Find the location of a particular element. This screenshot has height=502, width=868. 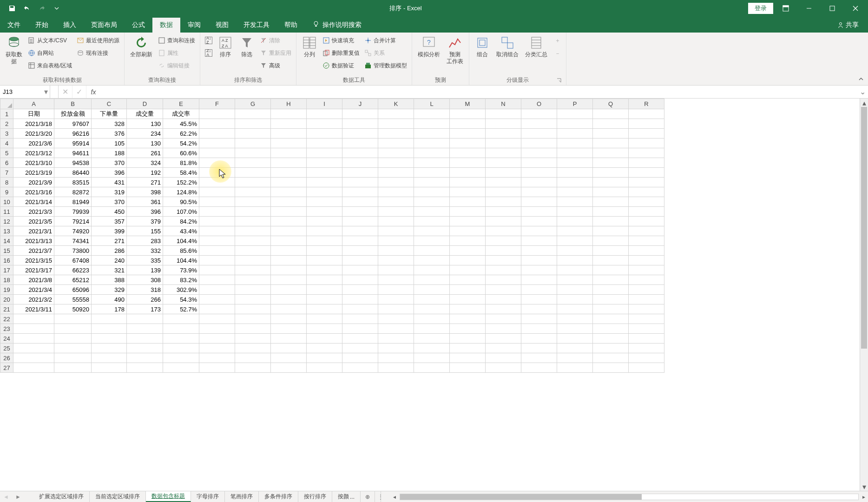

cell: 271 is located at coordinates (145, 182).